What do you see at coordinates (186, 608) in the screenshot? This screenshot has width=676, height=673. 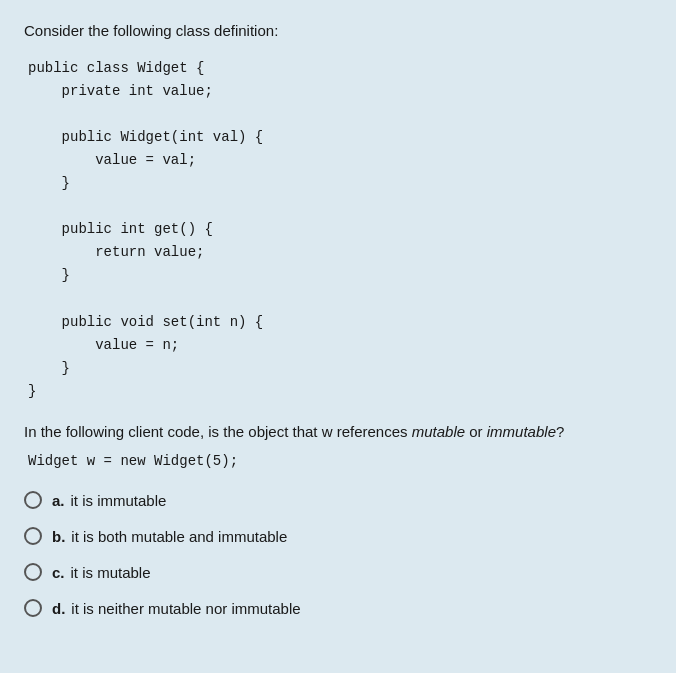 I see `option-d-text: it is neither mutable nor immutable` at bounding box center [186, 608].